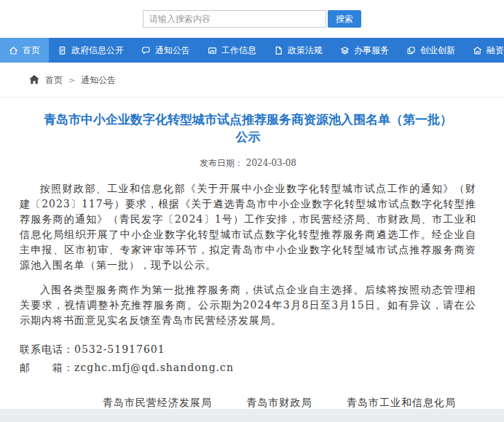 The height and width of the screenshot is (422, 504). I want to click on copy-icon, so click(411, 51).